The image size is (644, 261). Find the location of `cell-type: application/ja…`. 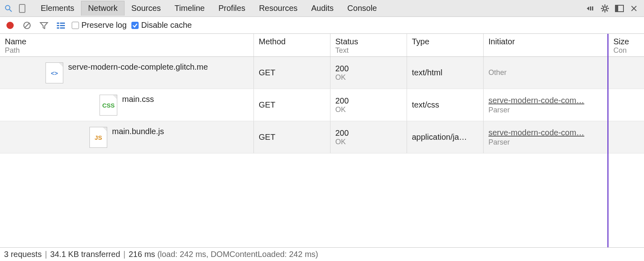

cell-type: application/ja… is located at coordinates (445, 137).